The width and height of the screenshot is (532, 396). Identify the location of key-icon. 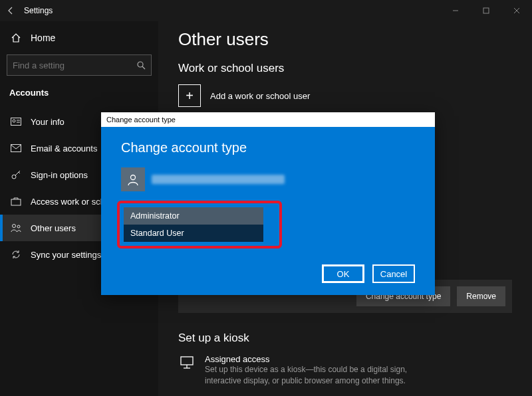
(16, 175).